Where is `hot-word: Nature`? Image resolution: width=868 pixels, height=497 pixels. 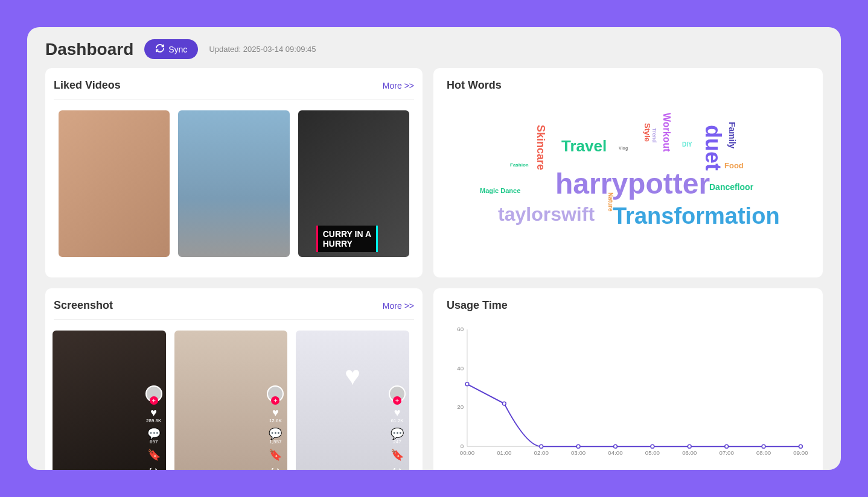
hot-word: Nature is located at coordinates (611, 202).